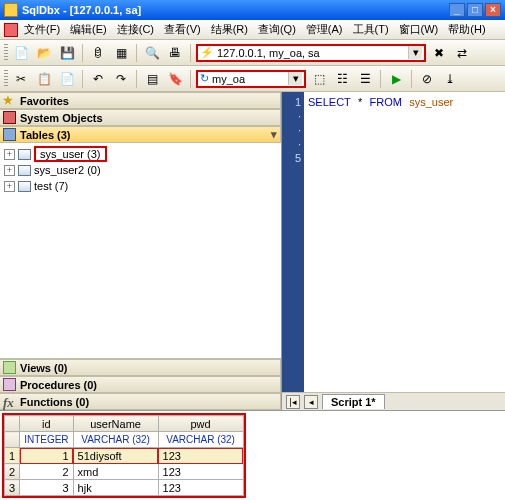 The height and width of the screenshot is (500, 505). What do you see at coordinates (46, 440) in the screenshot?
I see `col-type: INTEGER` at bounding box center [46, 440].